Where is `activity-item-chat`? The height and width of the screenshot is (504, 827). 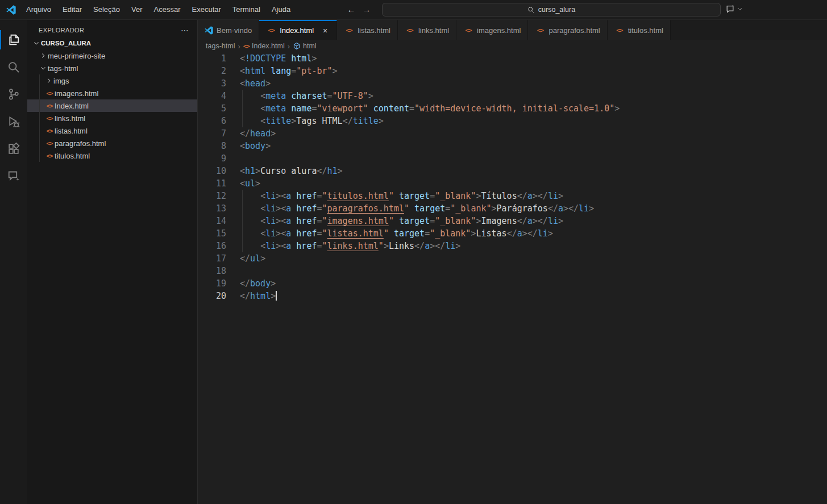 activity-item-chat is located at coordinates (14, 176).